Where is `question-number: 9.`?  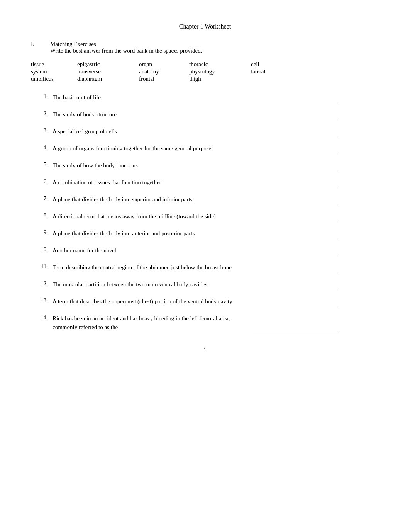 question-number: 9. is located at coordinates (46, 233).